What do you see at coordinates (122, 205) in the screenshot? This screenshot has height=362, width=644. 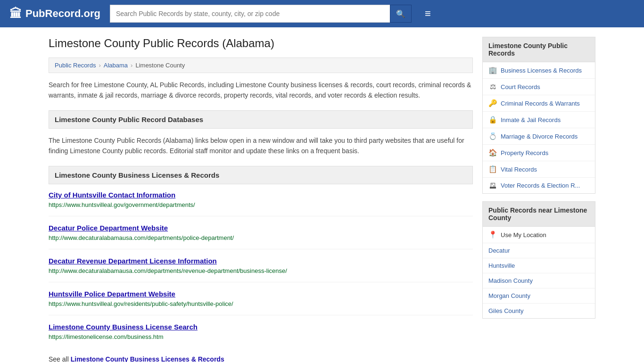 I see `record-url-0: https://www.huntsvilleal.gov/government/…` at bounding box center [122, 205].